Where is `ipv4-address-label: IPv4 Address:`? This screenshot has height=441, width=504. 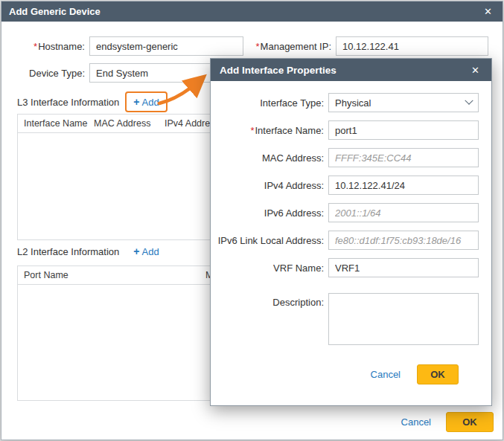 ipv4-address-label: IPv4 Address: is located at coordinates (267, 186).